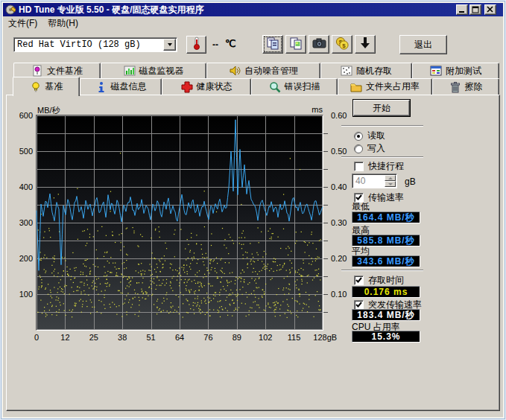 This screenshot has width=506, height=420. What do you see at coordinates (264, 70) in the screenshot?
I see `tab-aam: 自动噪音管理` at bounding box center [264, 70].